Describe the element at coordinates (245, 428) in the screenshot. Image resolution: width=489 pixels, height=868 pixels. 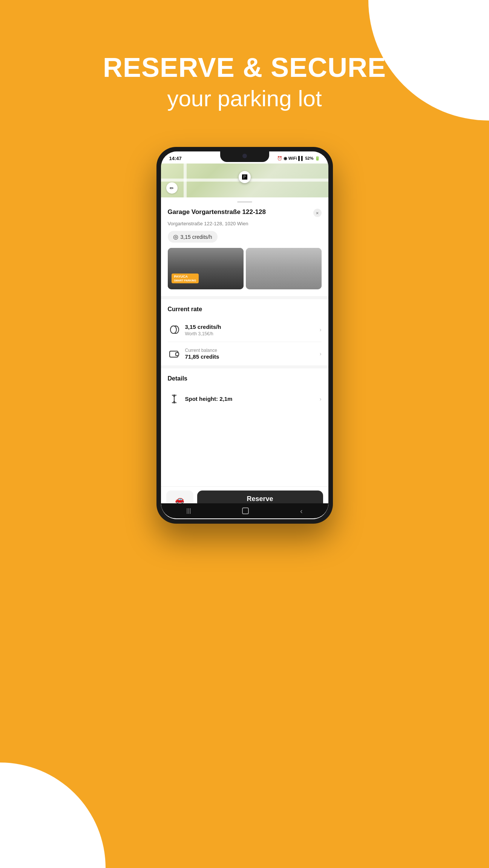
I see `bottom-spacer` at that location.